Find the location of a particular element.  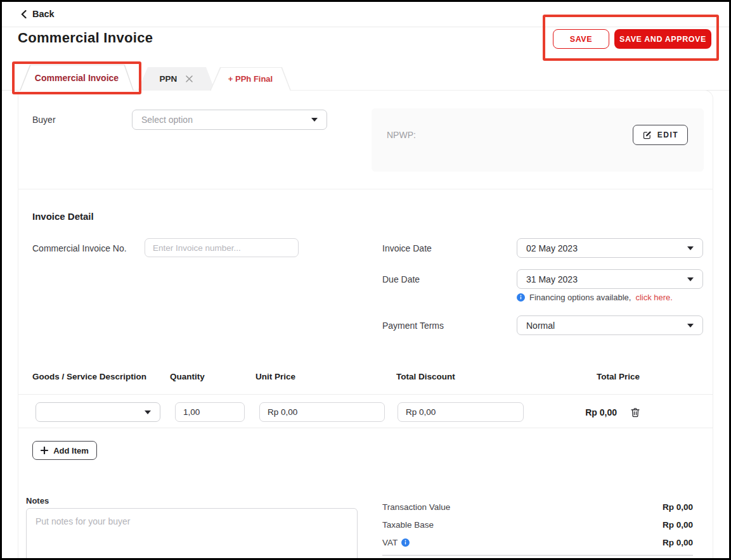

item-quantity-input is located at coordinates (210, 412).